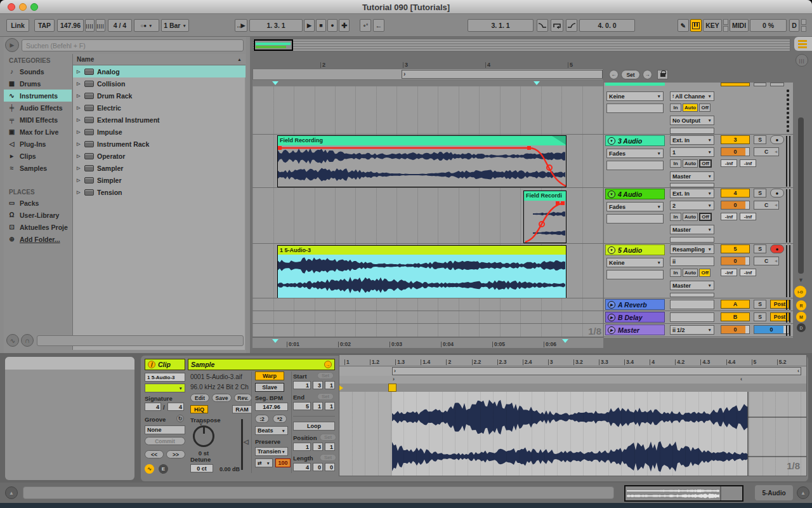  I want to click on sidebar-item-clips: ▸Clips, so click(38, 156).